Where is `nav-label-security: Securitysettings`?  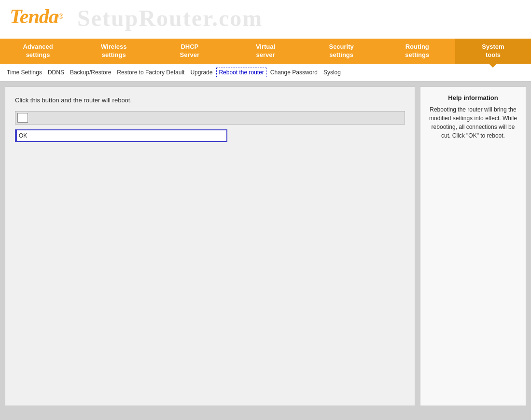 nav-label-security: Securitysettings is located at coordinates (341, 51).